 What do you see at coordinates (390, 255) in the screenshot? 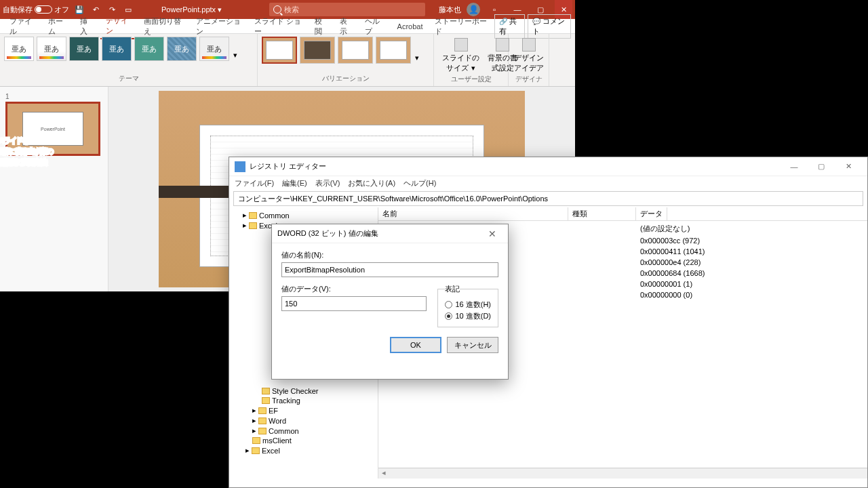
I see `value-name-label: 値の名前(N):` at bounding box center [390, 255].